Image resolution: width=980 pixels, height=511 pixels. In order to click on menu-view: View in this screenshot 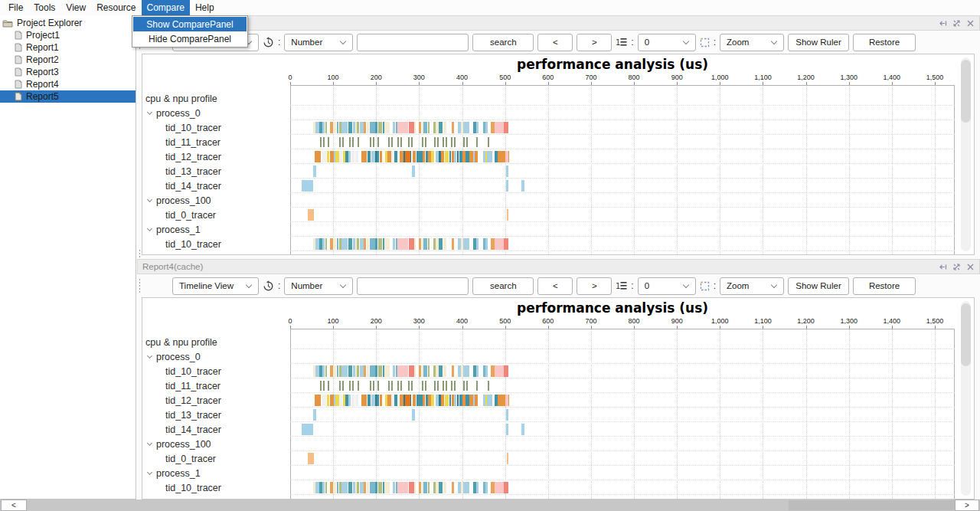, I will do `click(76, 8)`.